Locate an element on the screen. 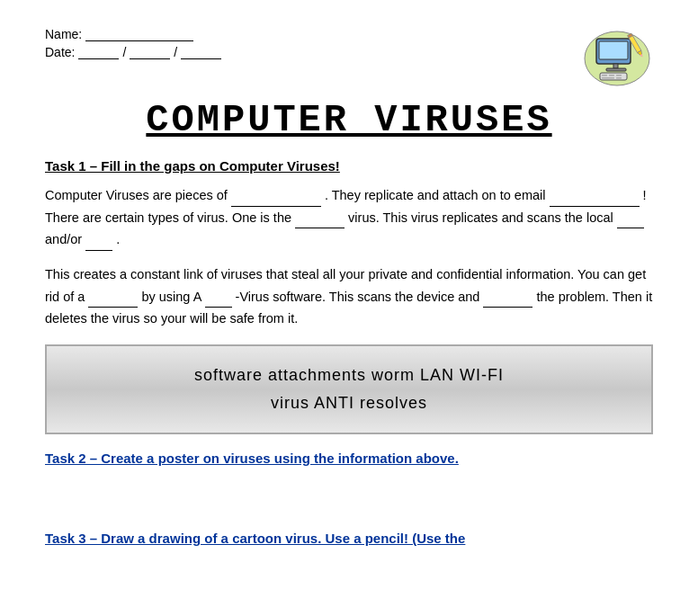 This screenshot has width=698, height=616. name-date-block: Name: Date: / / is located at coordinates (133, 43).